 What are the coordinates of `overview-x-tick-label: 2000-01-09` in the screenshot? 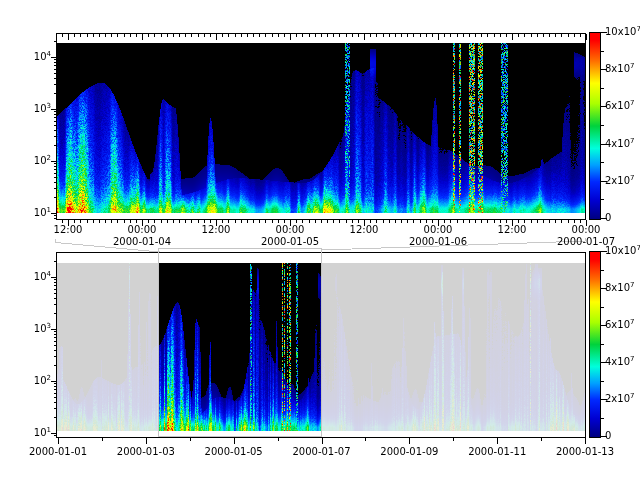 It's located at (409, 452).